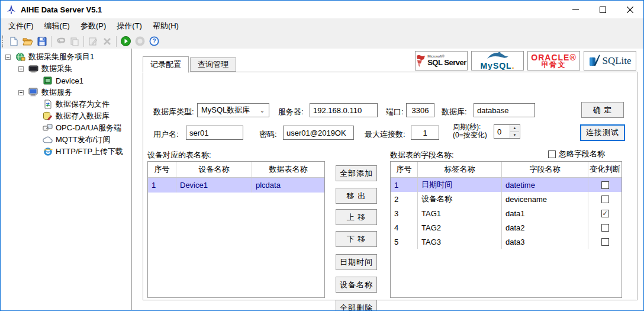  What do you see at coordinates (460, 199) in the screenshot?
I see `table-cell: 设备名称` at bounding box center [460, 199].